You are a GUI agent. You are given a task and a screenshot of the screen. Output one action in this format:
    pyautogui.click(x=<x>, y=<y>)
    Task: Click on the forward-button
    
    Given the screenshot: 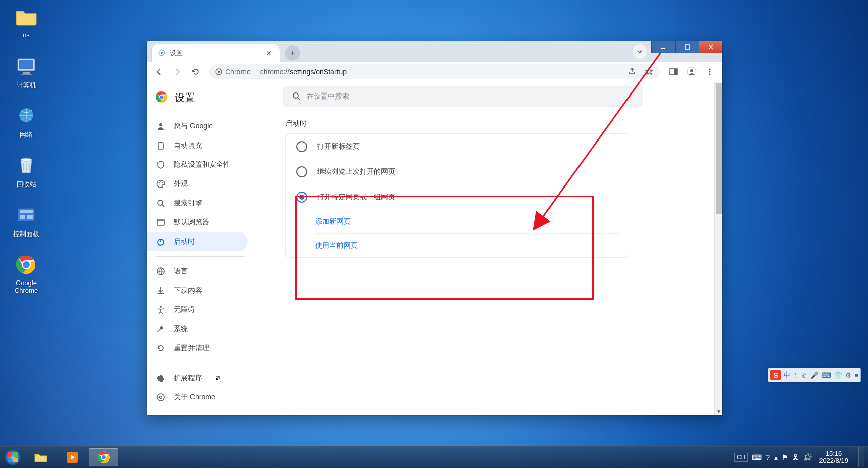 What is the action you would take?
    pyautogui.click(x=177, y=72)
    